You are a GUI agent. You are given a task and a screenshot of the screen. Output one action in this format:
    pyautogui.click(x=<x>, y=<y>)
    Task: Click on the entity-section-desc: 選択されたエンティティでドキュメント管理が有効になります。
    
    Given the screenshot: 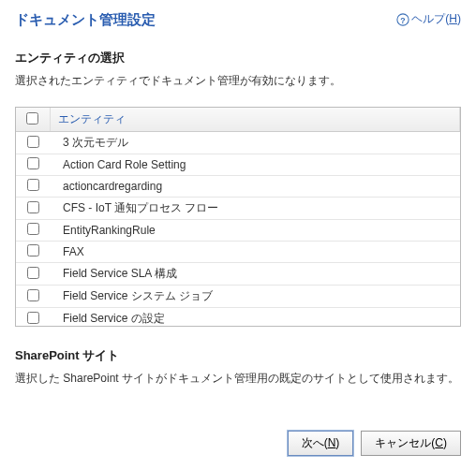 What is the action you would take?
    pyautogui.click(x=238, y=81)
    